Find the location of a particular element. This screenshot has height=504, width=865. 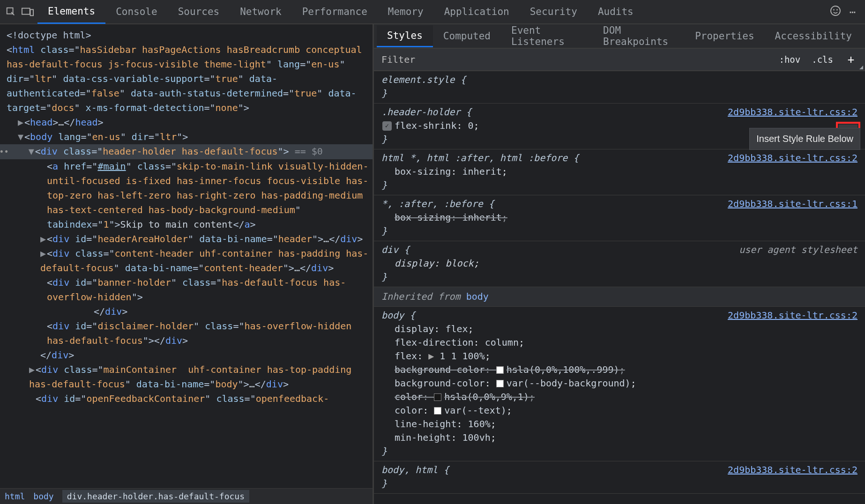

tab-application: Application is located at coordinates (477, 12).